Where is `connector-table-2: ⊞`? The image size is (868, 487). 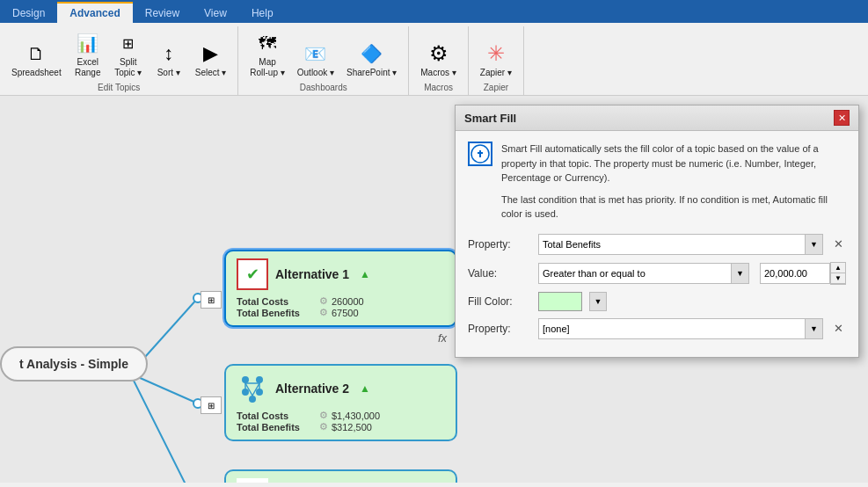 connector-table-2: ⊞ is located at coordinates (211, 405).